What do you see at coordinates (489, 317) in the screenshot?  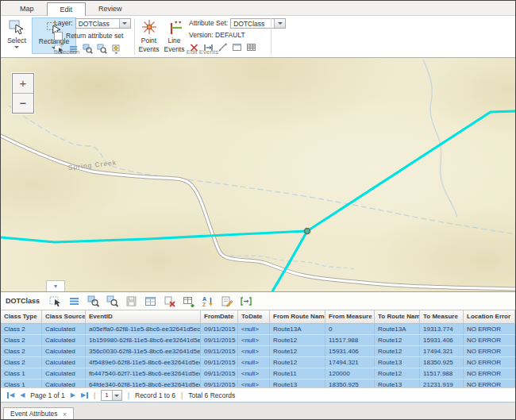 I see `column-header: Location Error` at bounding box center [489, 317].